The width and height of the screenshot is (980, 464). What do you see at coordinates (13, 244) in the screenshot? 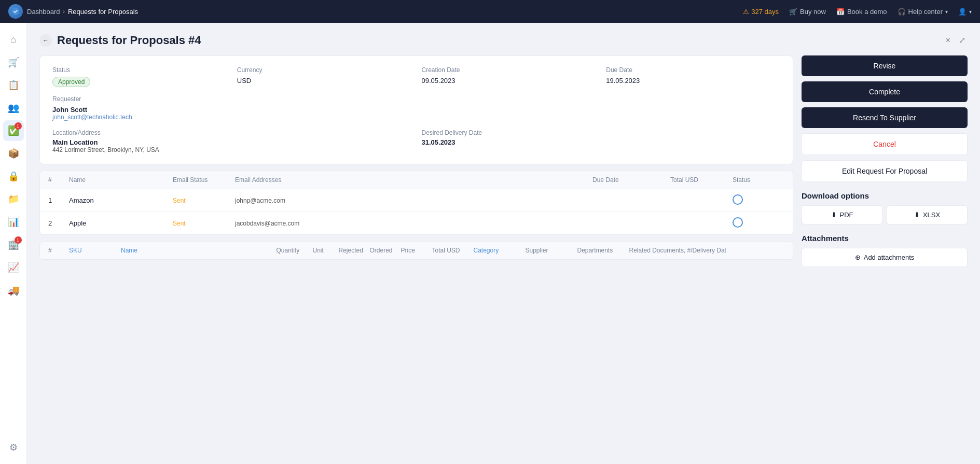
I see `sidebar: ⌂ 🛒 📋 👥 ✅ 1 📦 🔒 📁 📊 🏢 1 📈 🚚 ⚙` at bounding box center [13, 244].